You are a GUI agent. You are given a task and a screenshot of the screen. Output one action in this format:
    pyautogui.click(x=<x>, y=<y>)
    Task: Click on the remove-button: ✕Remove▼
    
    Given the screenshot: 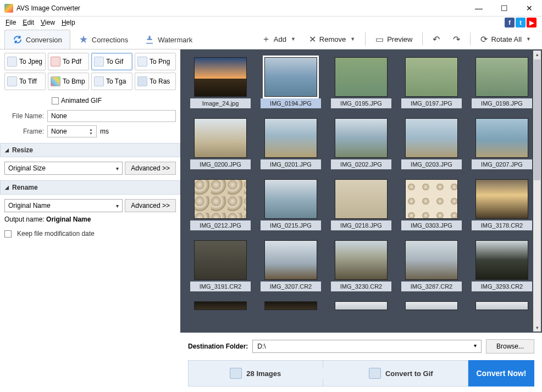 What is the action you would take?
    pyautogui.click(x=332, y=40)
    